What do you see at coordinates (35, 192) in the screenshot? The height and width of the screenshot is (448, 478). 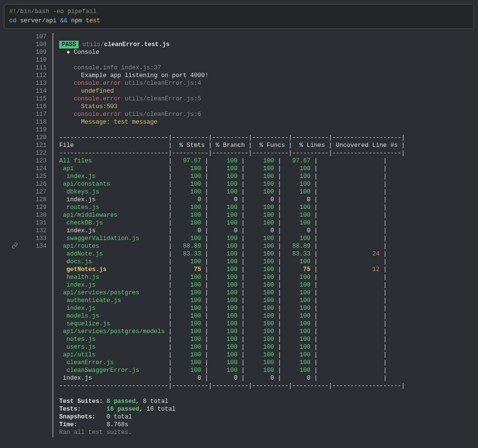 I see `line-number: 127` at bounding box center [35, 192].